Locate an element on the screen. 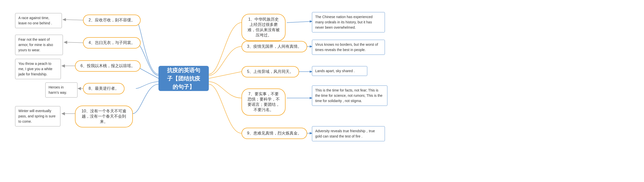 This screenshot has width=644, height=182. english-node-10: Winter will eventually pass, and spring … is located at coordinates (38, 116).